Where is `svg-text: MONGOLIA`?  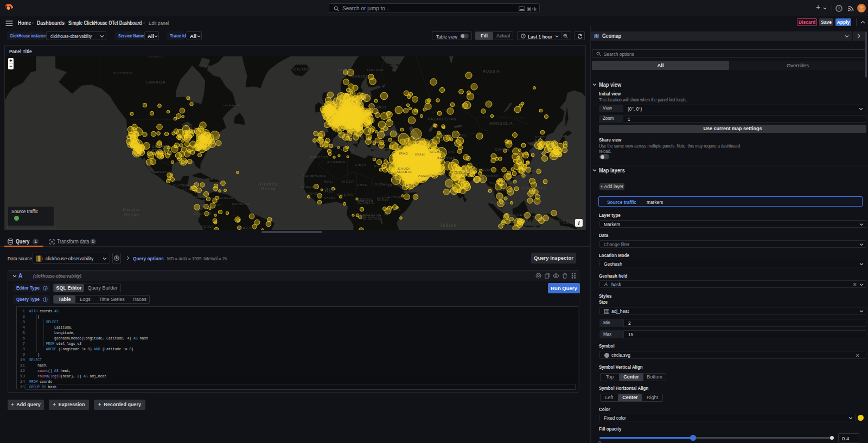
svg-text: MONGOLIA is located at coordinates (501, 124).